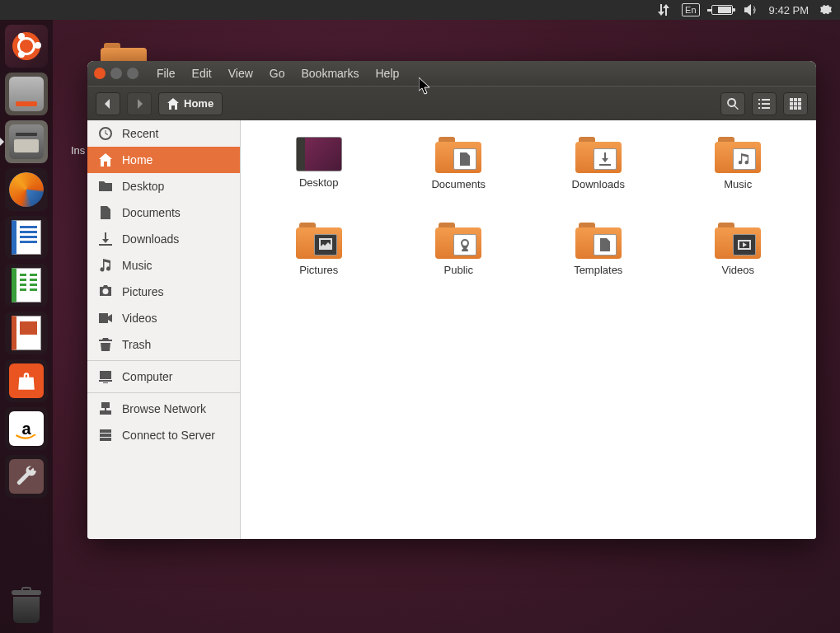 The width and height of the screenshot is (840, 633). Describe the element at coordinates (278, 73) in the screenshot. I see `menubar: File Edit View Go Bookmarks Help` at that location.